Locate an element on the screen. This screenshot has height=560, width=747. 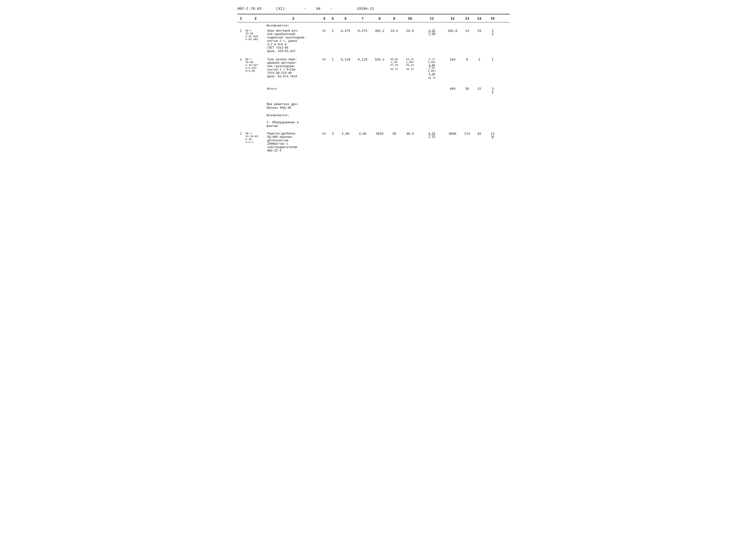
row-unit-3: шт is located at coordinates (324, 134).